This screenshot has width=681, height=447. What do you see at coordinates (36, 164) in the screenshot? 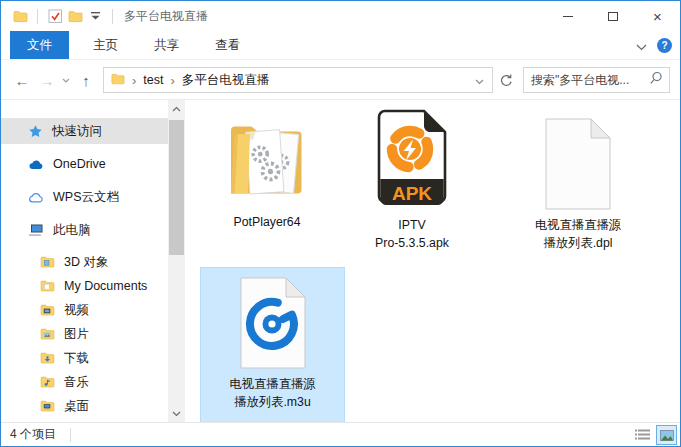
I see `onedrive-cloud-icon` at bounding box center [36, 164].